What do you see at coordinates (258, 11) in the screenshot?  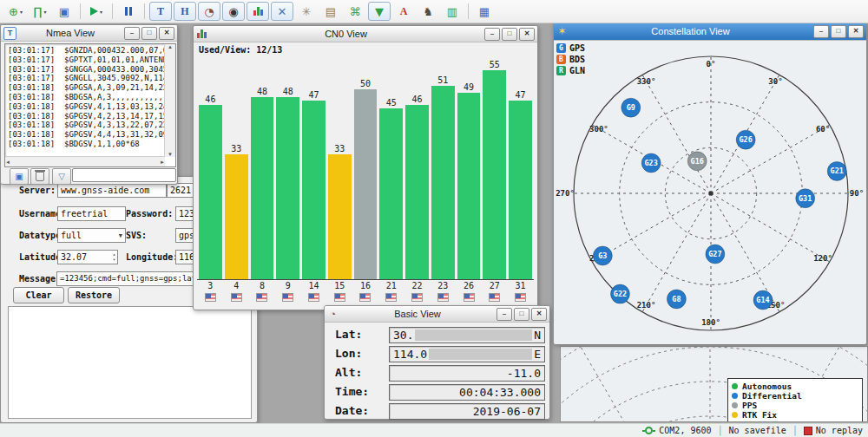 I see `cn0-view-button` at bounding box center [258, 11].